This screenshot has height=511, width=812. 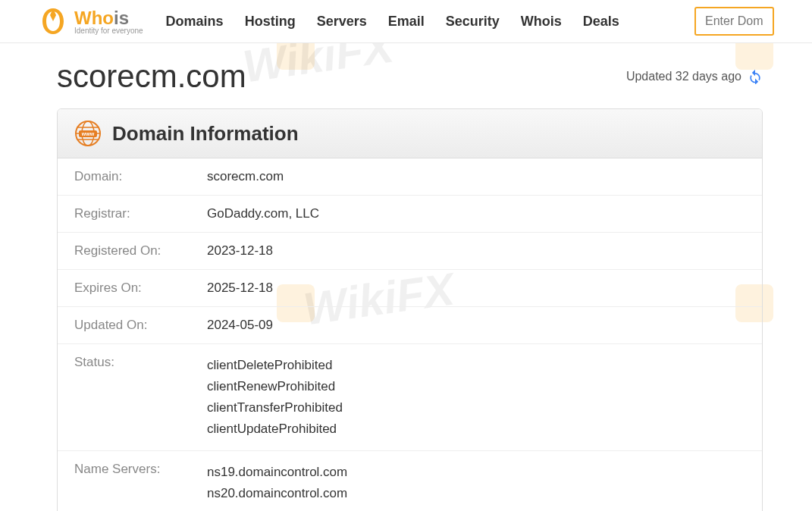 I want to click on domain-value: scorecm.com, so click(x=246, y=177).